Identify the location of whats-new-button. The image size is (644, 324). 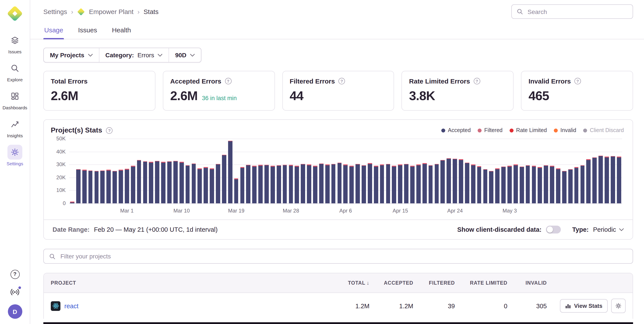
(15, 292).